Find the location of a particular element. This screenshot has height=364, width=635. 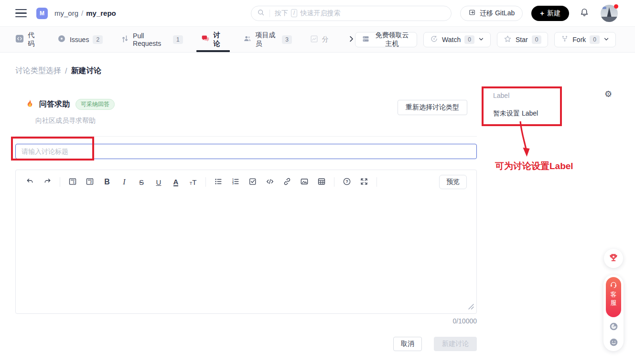

discussion-type-name: 问答求助 is located at coordinates (54, 104).